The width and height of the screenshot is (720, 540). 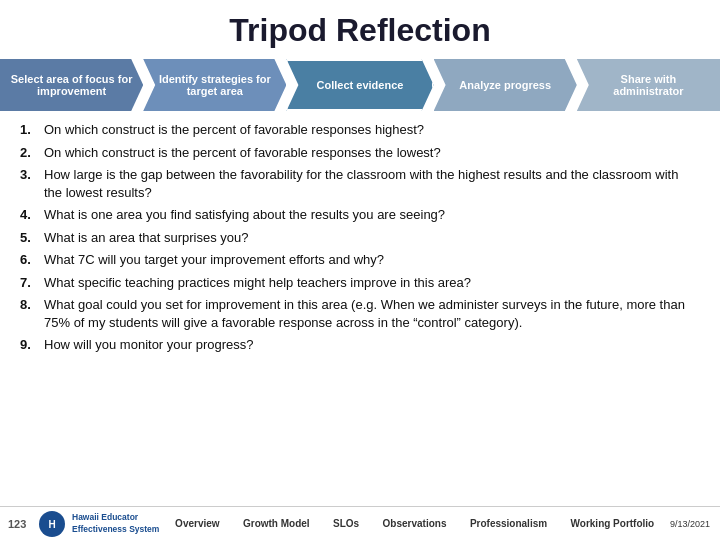 I want to click on q-num: 4., so click(x=32, y=215).